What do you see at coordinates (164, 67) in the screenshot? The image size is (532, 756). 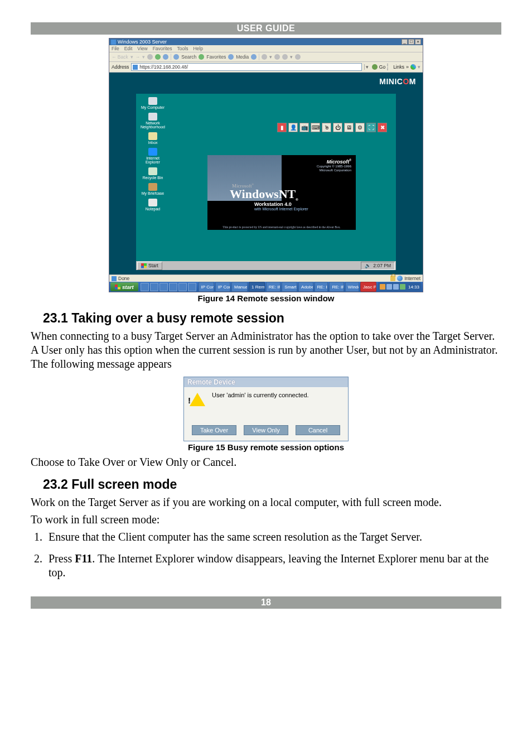 I see `address-value: https://192.168.200.48/` at bounding box center [164, 67].